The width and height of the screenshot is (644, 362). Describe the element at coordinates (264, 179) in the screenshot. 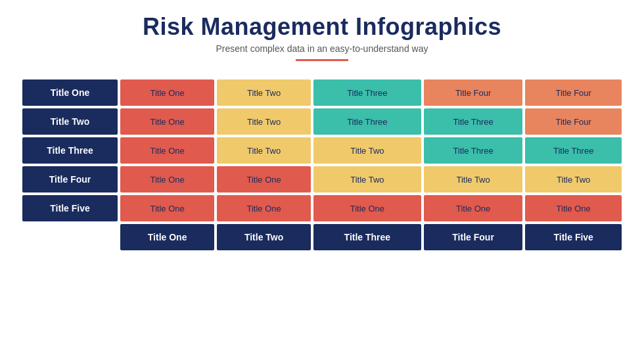

I see `cell-r4-c2: Title One` at that location.